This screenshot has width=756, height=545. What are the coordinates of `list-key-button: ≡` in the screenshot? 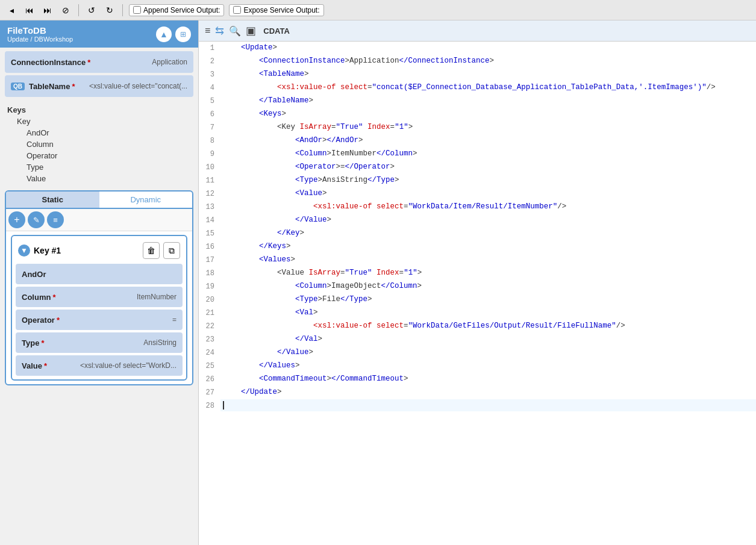 It's located at (55, 220).